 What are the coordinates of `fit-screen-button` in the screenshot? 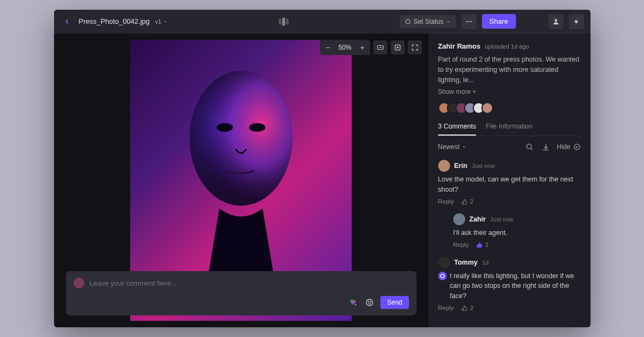 It's located at (398, 48).